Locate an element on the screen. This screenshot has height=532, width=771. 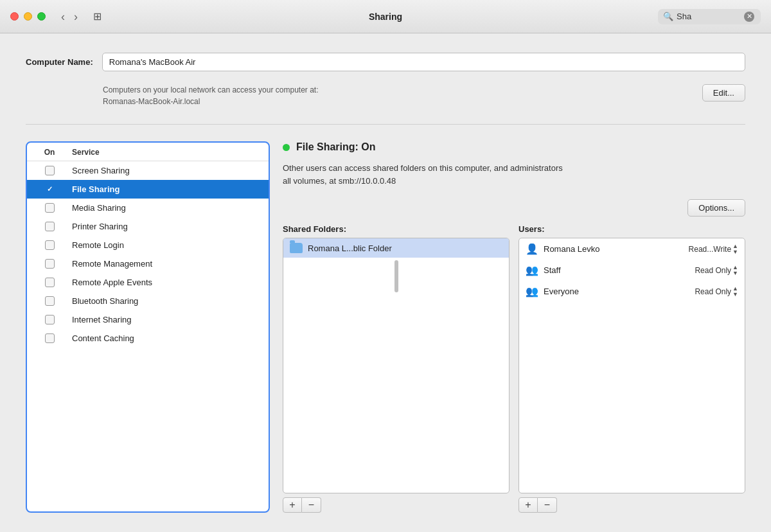
nav-buttons: ‹ › is located at coordinates (69, 17).